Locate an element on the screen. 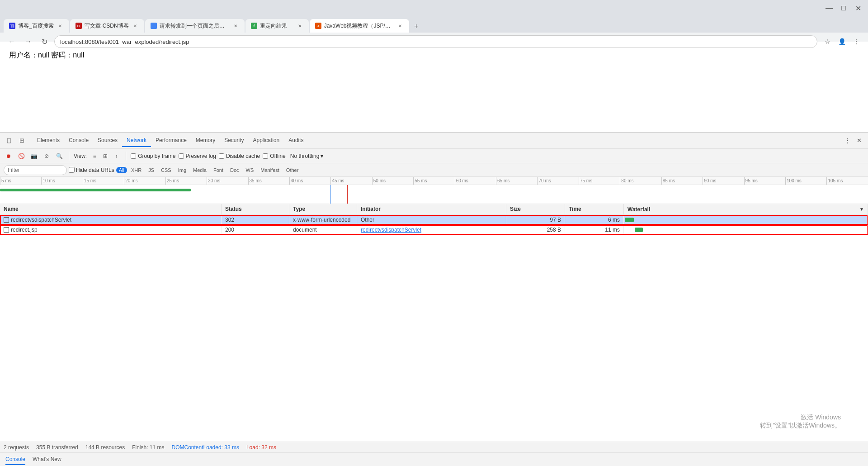 This screenshot has height=466, width=868. filter-input is located at coordinates (35, 170).